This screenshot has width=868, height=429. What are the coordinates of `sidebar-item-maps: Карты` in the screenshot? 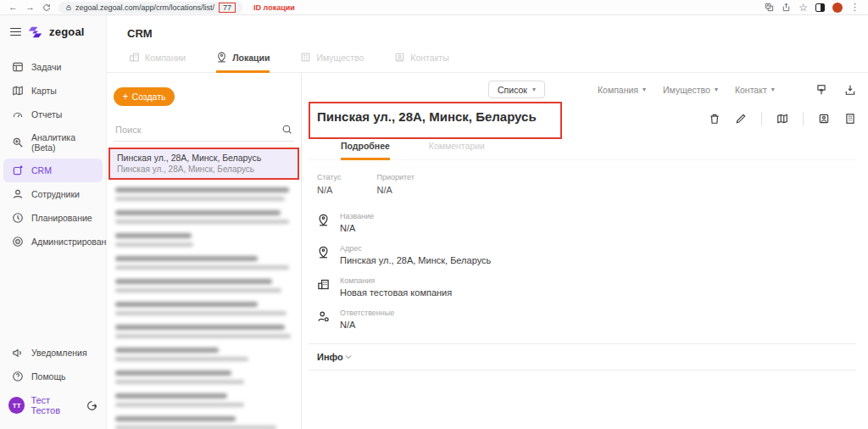 It's located at (53, 91).